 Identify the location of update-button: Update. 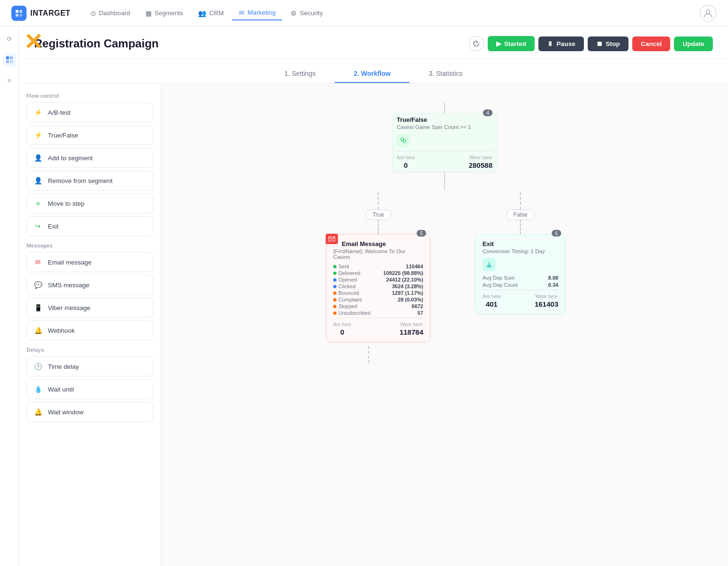
(693, 44).